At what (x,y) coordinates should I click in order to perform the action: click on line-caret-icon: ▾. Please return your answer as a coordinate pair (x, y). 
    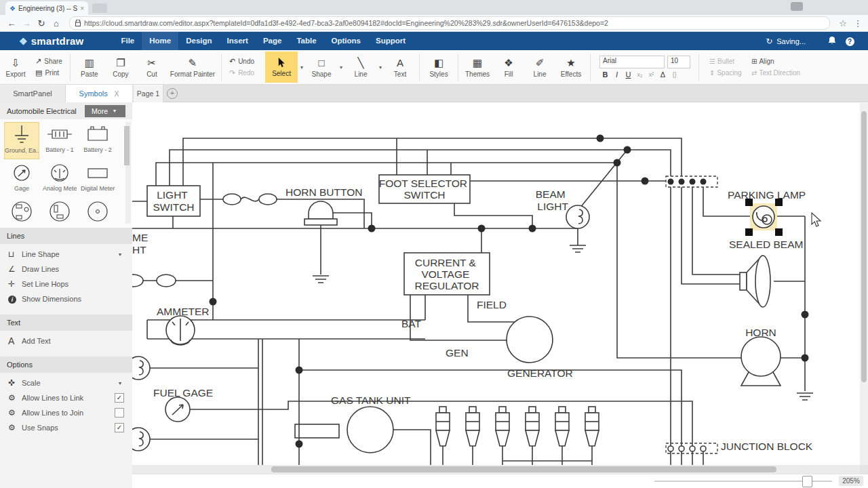
    Looking at the image, I should click on (380, 68).